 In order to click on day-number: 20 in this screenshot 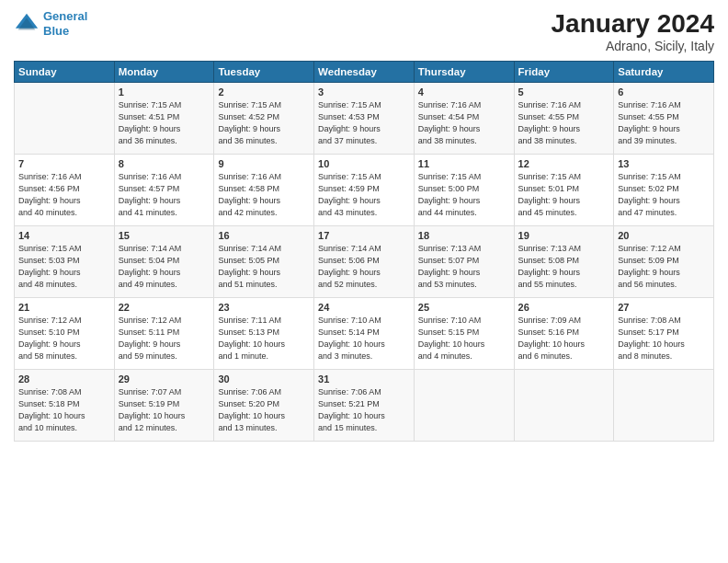, I will do `click(664, 236)`.